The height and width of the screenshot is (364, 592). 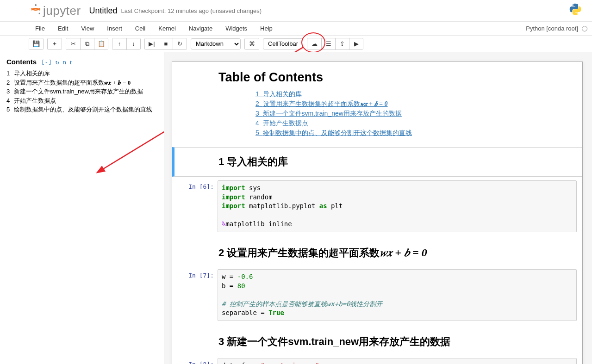 What do you see at coordinates (73, 44) in the screenshot?
I see `cut-button: ✂` at bounding box center [73, 44].